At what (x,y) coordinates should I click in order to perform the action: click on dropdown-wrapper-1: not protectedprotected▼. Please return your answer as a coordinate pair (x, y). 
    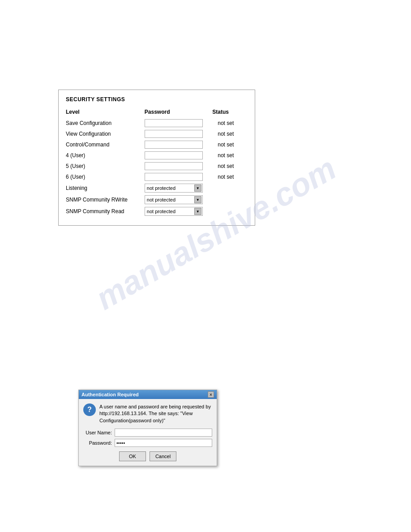
    Looking at the image, I should click on (174, 200).